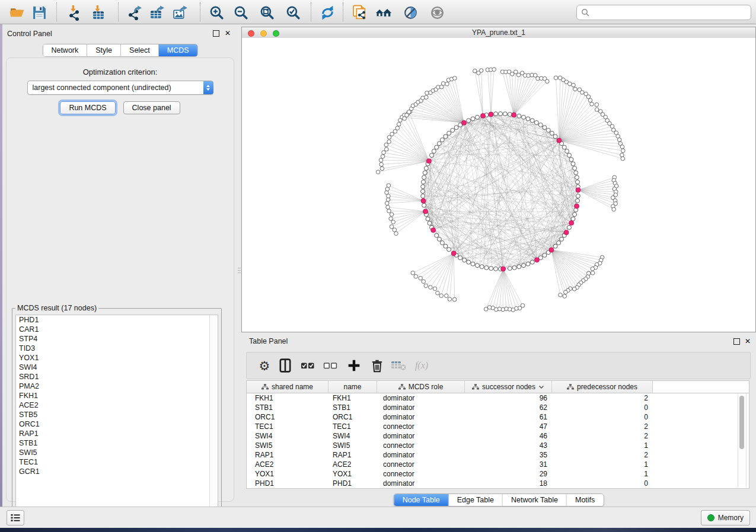 The height and width of the screenshot is (532, 756). I want to click on cell-MCDS-role: connector, so click(421, 474).